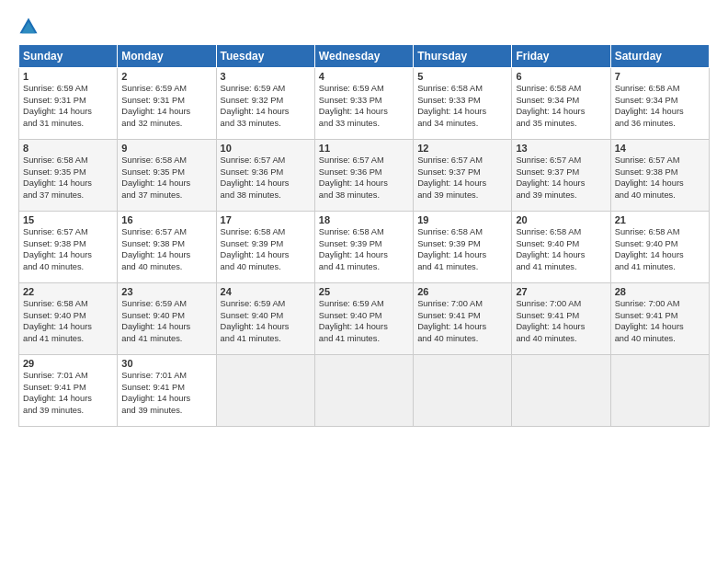 This screenshot has height=563, width=728. Describe the element at coordinates (462, 292) in the screenshot. I see `day-number: 26` at that location.